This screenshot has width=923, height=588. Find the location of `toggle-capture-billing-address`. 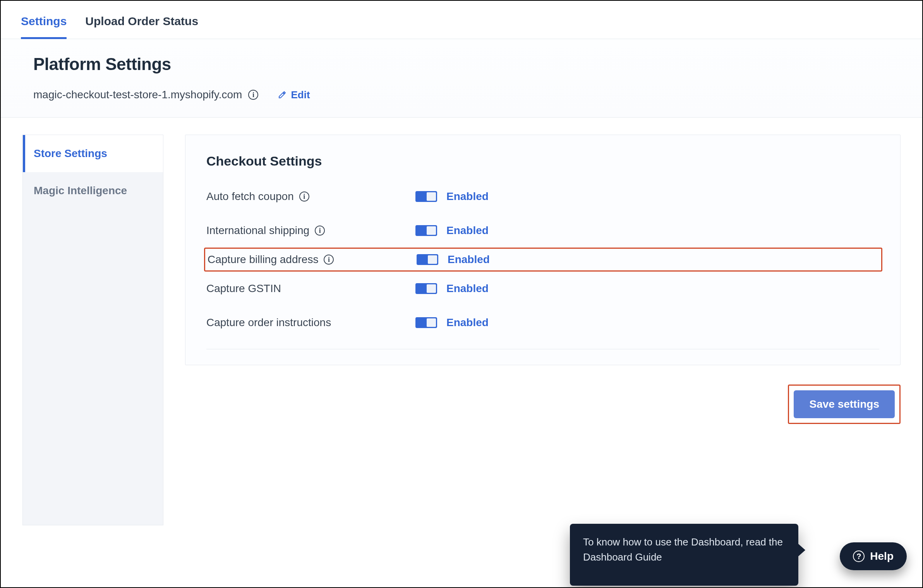

toggle-capture-billing-address is located at coordinates (427, 260).